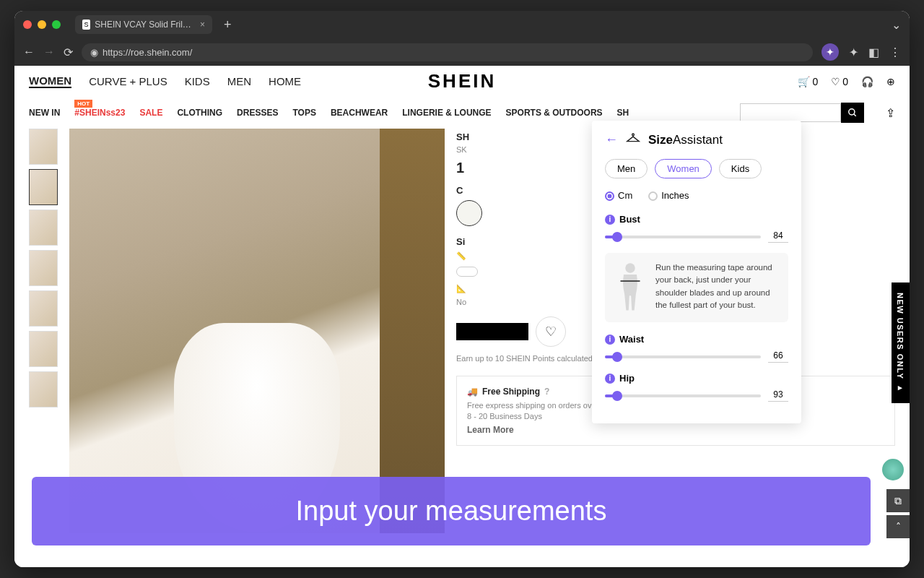 Image resolution: width=924 pixels, height=578 pixels. I want to click on waist-value: 66, so click(778, 357).